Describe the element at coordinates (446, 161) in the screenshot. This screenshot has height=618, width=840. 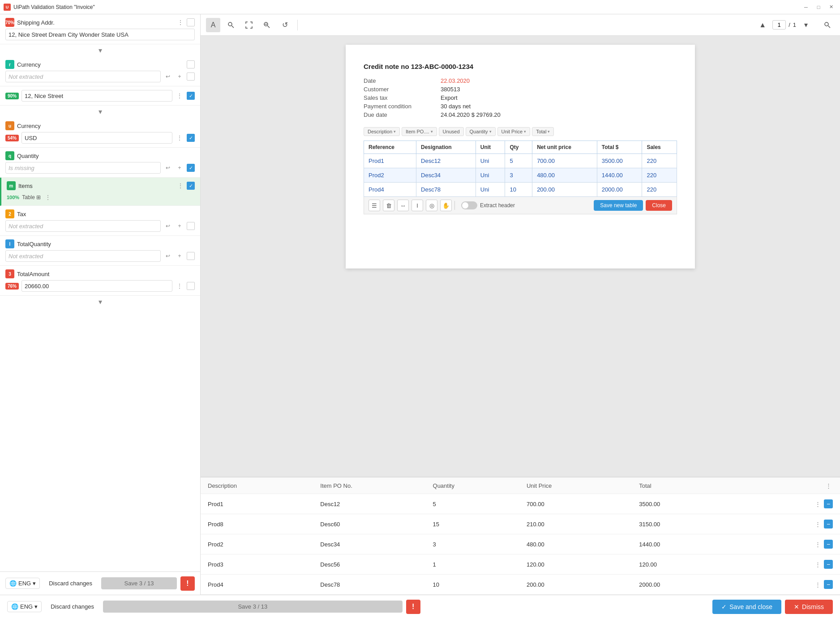
I see `doc-table-cell: Desc12` at that location.